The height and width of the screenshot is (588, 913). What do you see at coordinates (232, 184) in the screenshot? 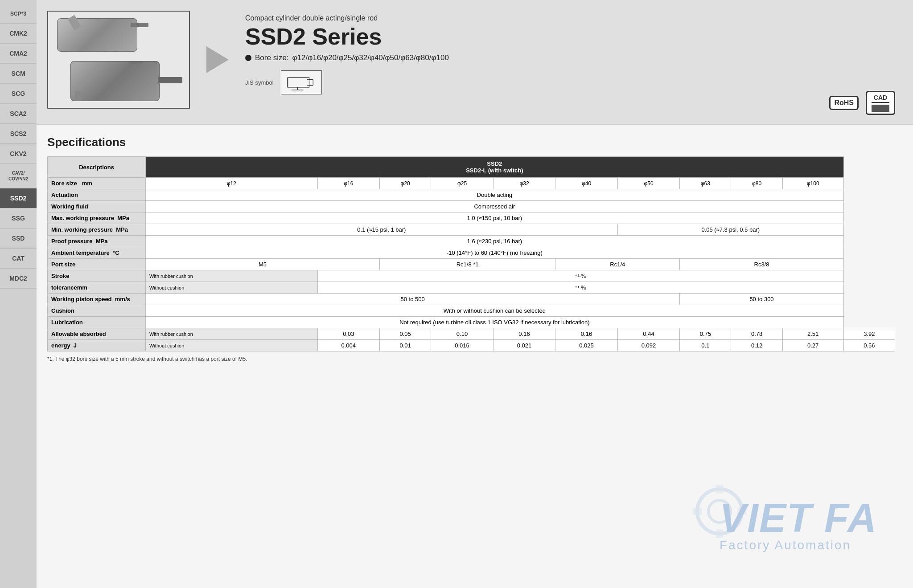
I see `bore-val-12: φ12` at bounding box center [232, 184].